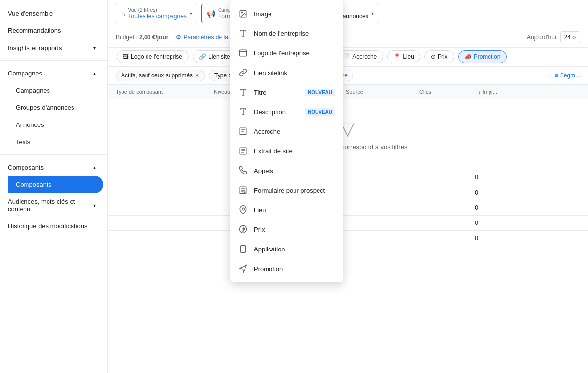  What do you see at coordinates (52, 74) in the screenshot?
I see `sidebar-item-campagnes-header: Campagnes ▴` at bounding box center [52, 74].